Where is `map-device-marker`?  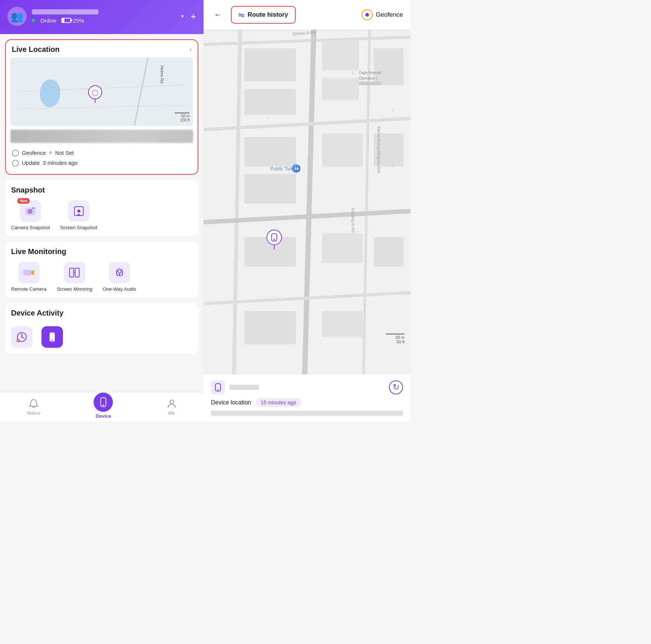 map-device-marker is located at coordinates (274, 240).